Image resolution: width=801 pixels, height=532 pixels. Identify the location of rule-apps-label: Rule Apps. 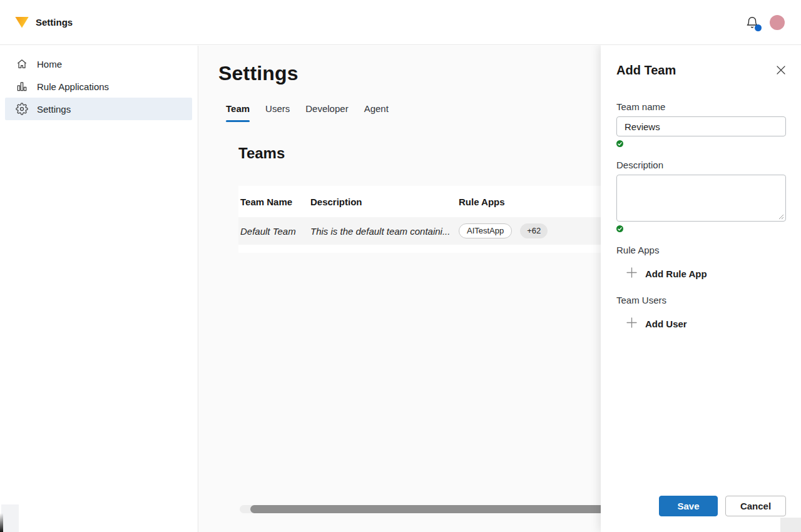
(701, 250).